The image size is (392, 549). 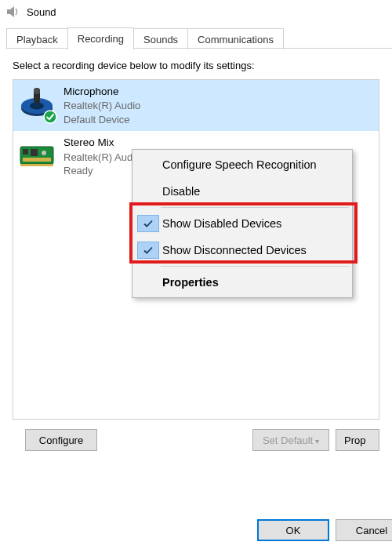 What do you see at coordinates (242, 191) in the screenshot?
I see `cm-disable: Disable` at bounding box center [242, 191].